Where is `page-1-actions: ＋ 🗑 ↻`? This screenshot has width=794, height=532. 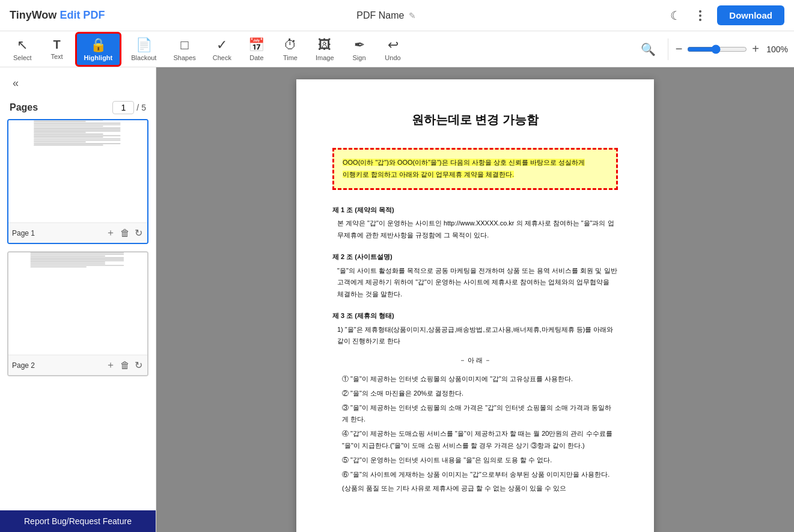 page-1-actions: ＋ 🗑 ↻ is located at coordinates (124, 233).